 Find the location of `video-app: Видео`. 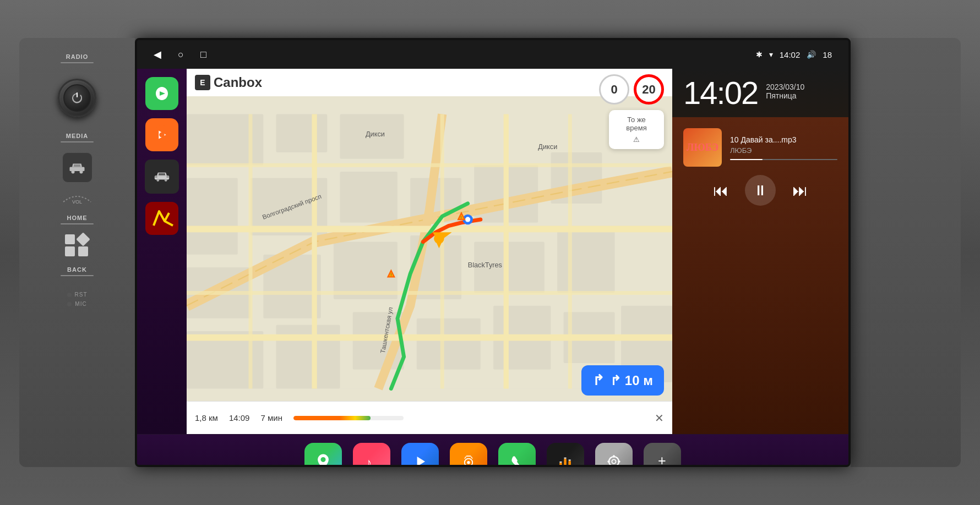

video-app: Видео is located at coordinates (420, 455).